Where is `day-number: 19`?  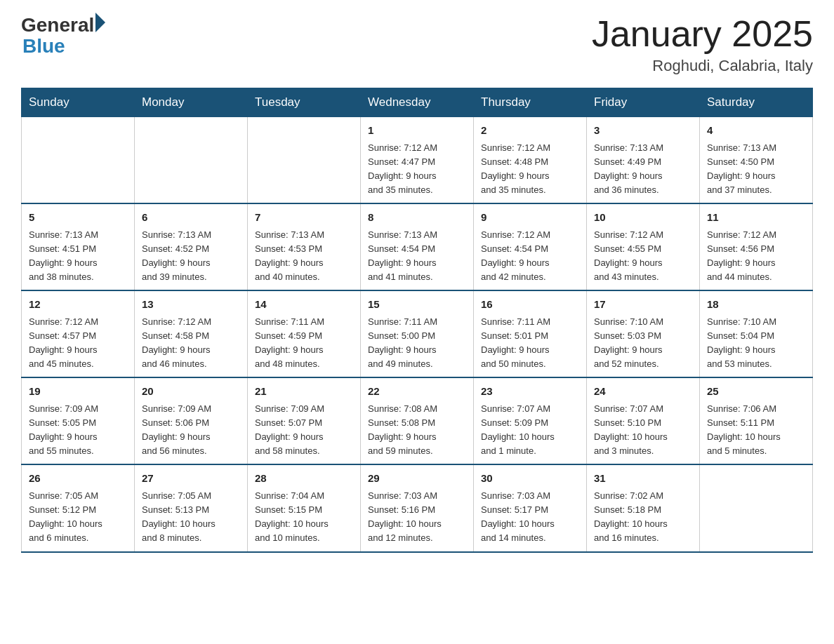 day-number: 19 is located at coordinates (78, 391).